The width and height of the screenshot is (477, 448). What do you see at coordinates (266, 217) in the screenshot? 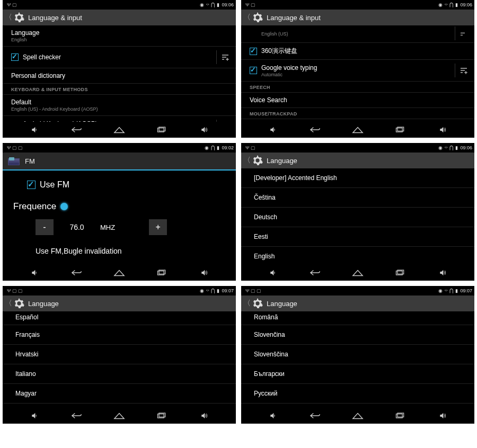
I see `lang-label: Deutsch` at bounding box center [266, 217].